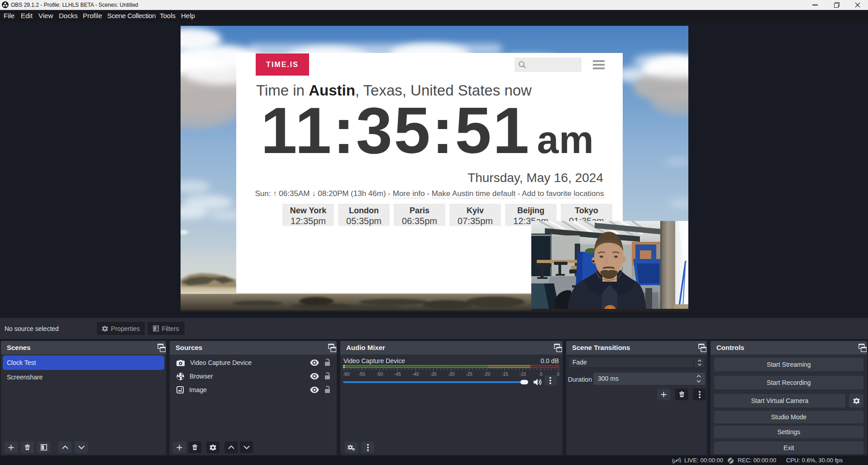 The image size is (868, 465). Describe the element at coordinates (558, 374) in the screenshot. I see `svg-text: 0` at that location.